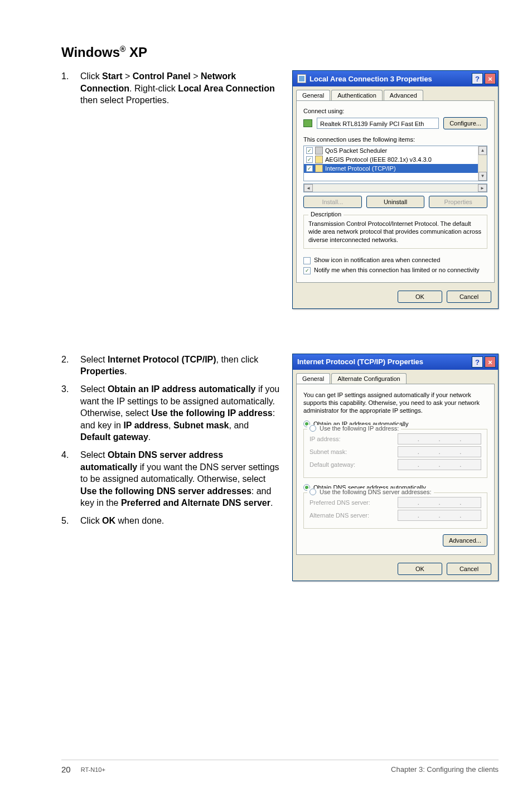 The height and width of the screenshot is (802, 532). Describe the element at coordinates (308, 188) in the screenshot. I see `scroll-left-icon: ◄` at that location.